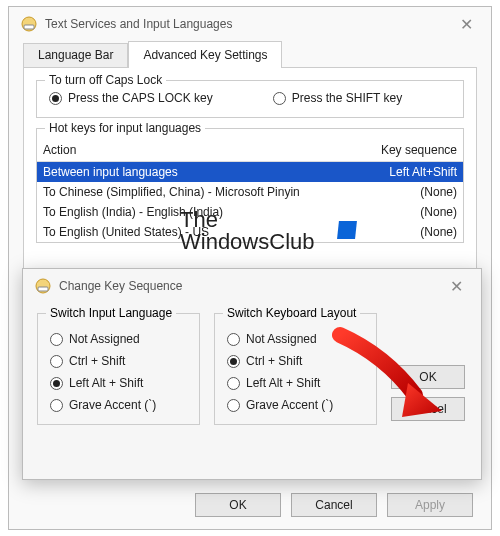  I want to click on watermark-line2: WindowsClub, so click(248, 242).